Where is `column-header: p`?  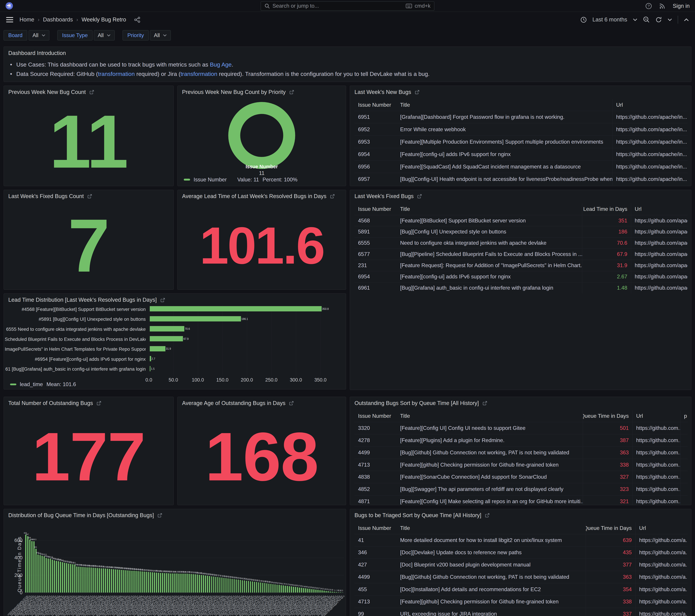
column-header: p is located at coordinates (684, 416).